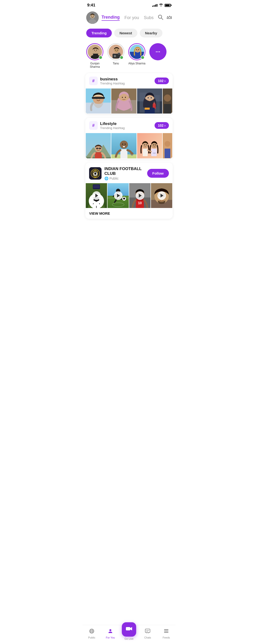 Image resolution: width=258 pixels, height=644 pixels. Describe the element at coordinates (124, 178) in the screenshot. I see `club-type: 🌐 Public` at that location.